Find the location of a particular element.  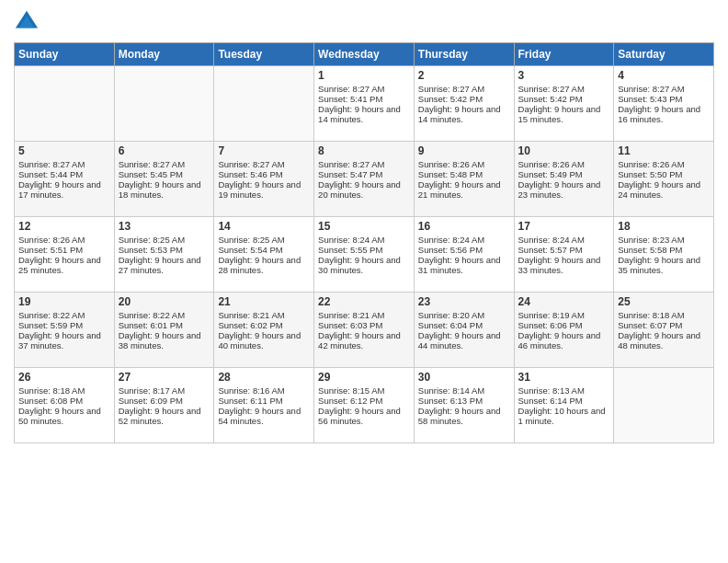

daylight-text: Daylight: 9 hours and 54 minutes. is located at coordinates (264, 416).